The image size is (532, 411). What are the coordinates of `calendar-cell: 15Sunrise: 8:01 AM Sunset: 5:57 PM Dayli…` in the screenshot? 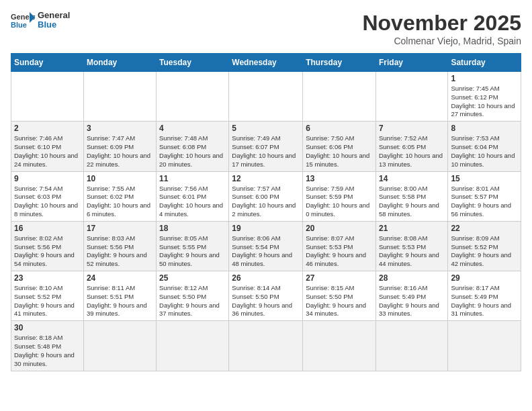 It's located at (485, 196).